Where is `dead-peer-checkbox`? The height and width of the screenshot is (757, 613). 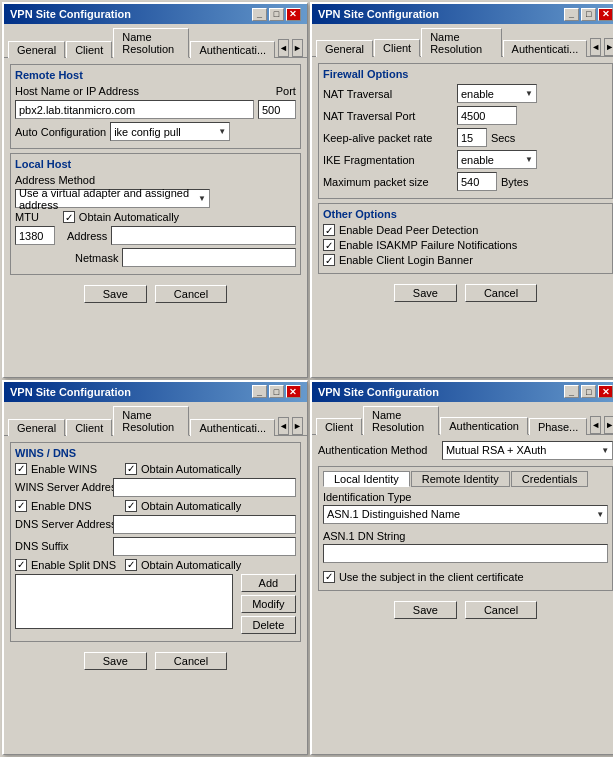 dead-peer-checkbox is located at coordinates (329, 230).